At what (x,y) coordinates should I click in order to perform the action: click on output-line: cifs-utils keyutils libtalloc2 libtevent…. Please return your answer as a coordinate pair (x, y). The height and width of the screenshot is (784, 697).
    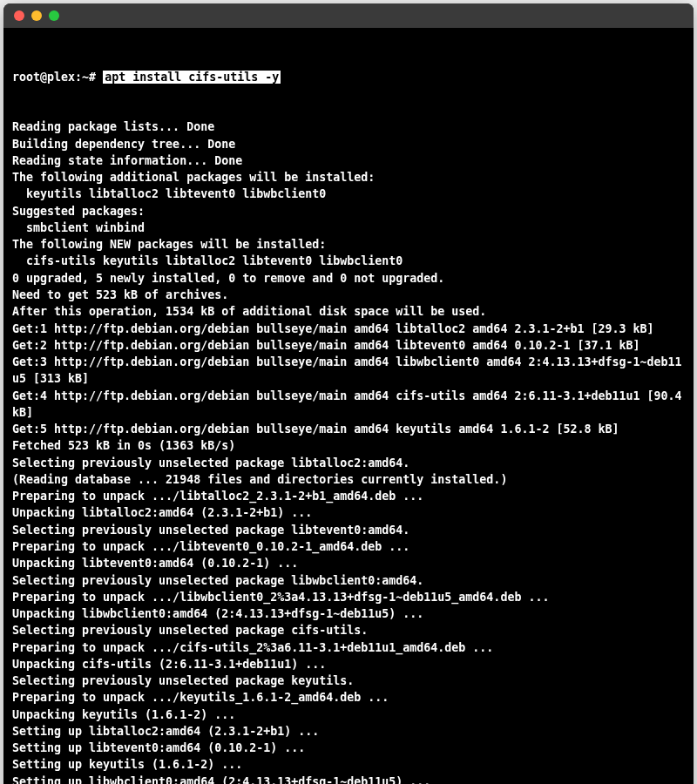
    Looking at the image, I should click on (348, 261).